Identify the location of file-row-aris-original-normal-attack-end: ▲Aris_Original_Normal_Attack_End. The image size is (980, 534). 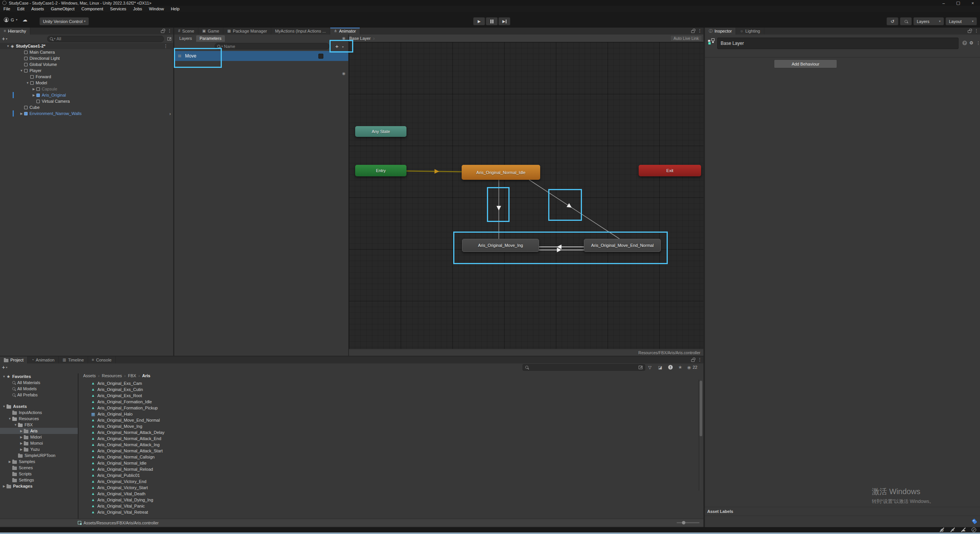
(397, 439).